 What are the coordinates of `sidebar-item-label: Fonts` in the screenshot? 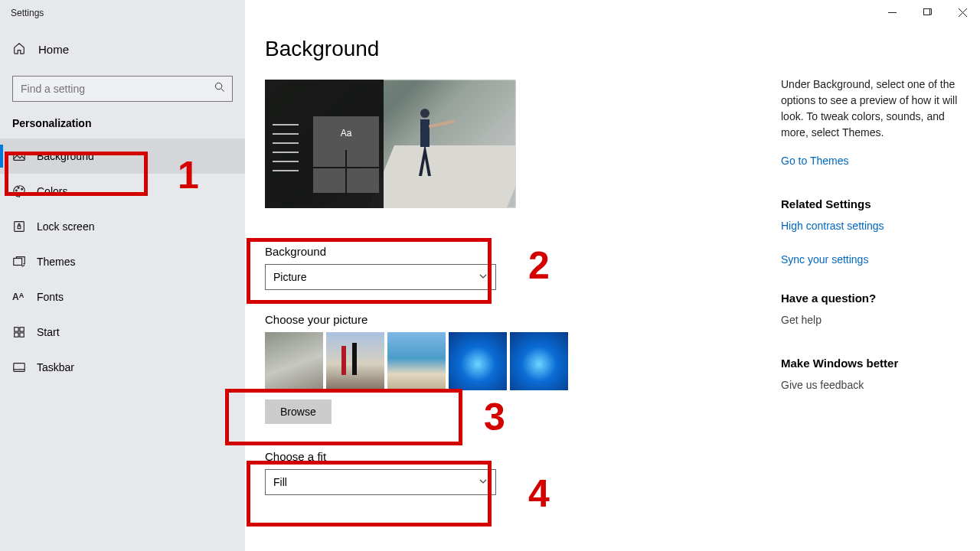 It's located at (51, 297).